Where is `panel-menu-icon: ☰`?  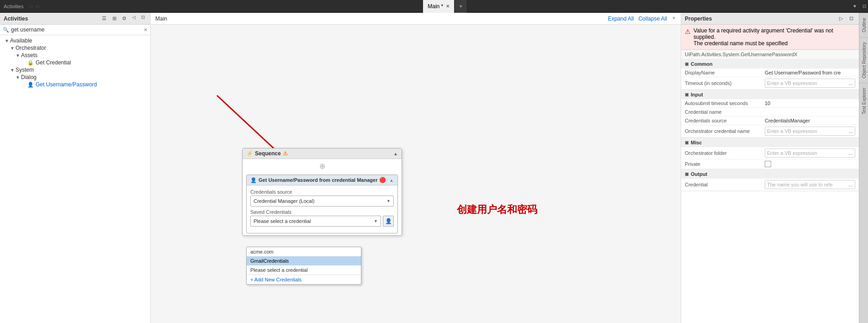
panel-menu-icon: ☰ is located at coordinates (104, 19).